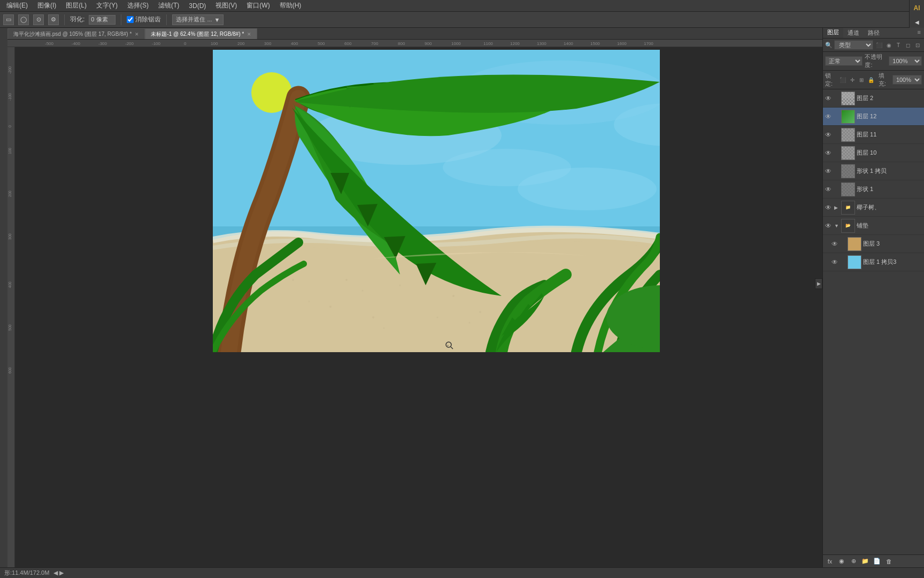 This screenshot has height=578, width=924. What do you see at coordinates (819, 284) in the screenshot?
I see `panel-collapse-arrow: ▶` at bounding box center [819, 284].